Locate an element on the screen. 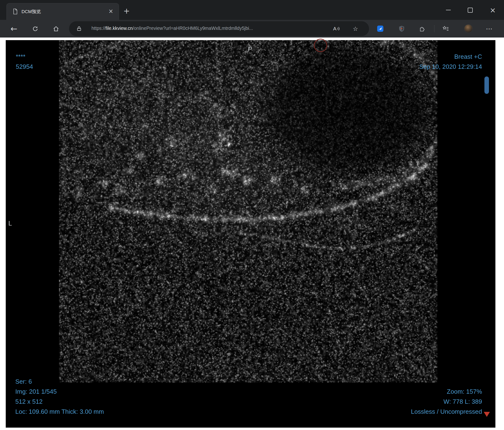 The width and height of the screenshot is (504, 430). home-button is located at coordinates (56, 29).